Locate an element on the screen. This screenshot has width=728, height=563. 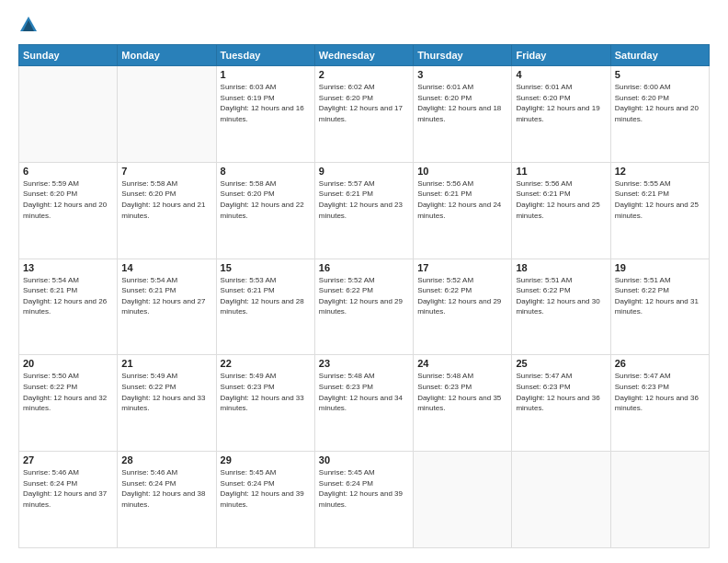
calendar-cell: 11Sunrise: 5:56 AM Sunset: 6:21 PM Dayli… is located at coordinates (561, 210).